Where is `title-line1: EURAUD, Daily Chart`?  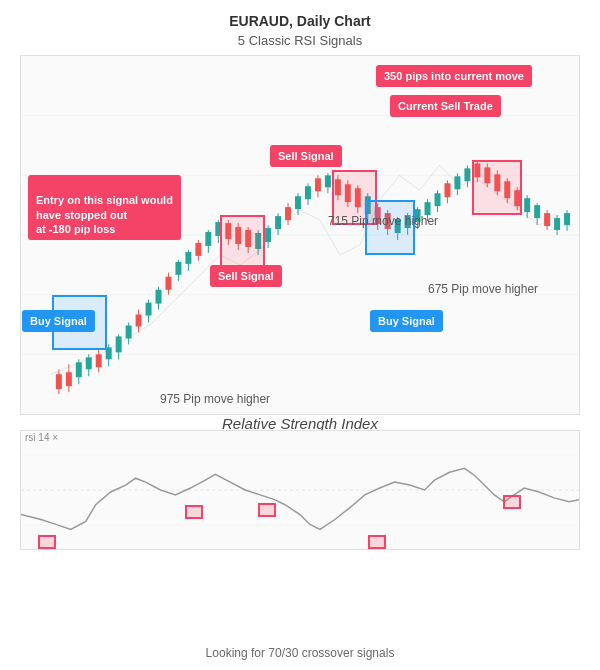 title-line1: EURAUD, Daily Chart is located at coordinates (300, 22).